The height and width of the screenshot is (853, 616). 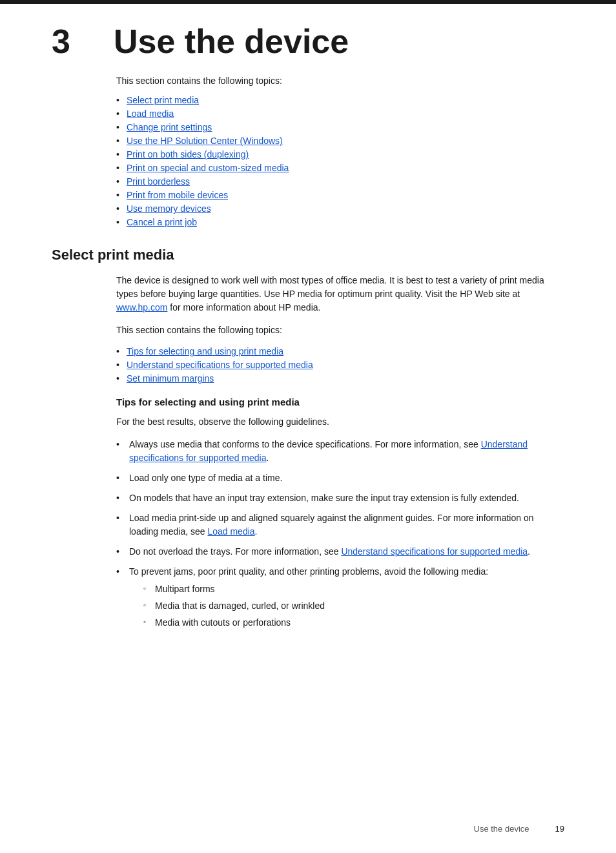 What do you see at coordinates (340, 141) in the screenshot?
I see `list-item: Use the HP Solution Center (Windows)` at bounding box center [340, 141].